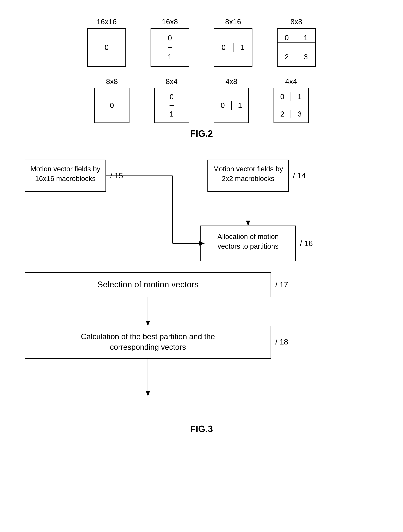 Image resolution: width=403 pixels, height=532 pixels. What do you see at coordinates (172, 105) in the screenshot?
I see `box-8x4: 0 1` at bounding box center [172, 105].